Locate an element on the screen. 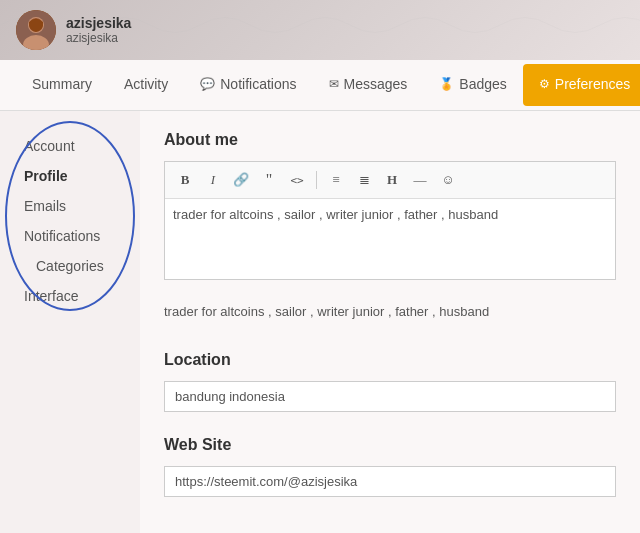 Image resolution: width=640 pixels, height=533 pixels. tab-summary: Summary is located at coordinates (62, 85).